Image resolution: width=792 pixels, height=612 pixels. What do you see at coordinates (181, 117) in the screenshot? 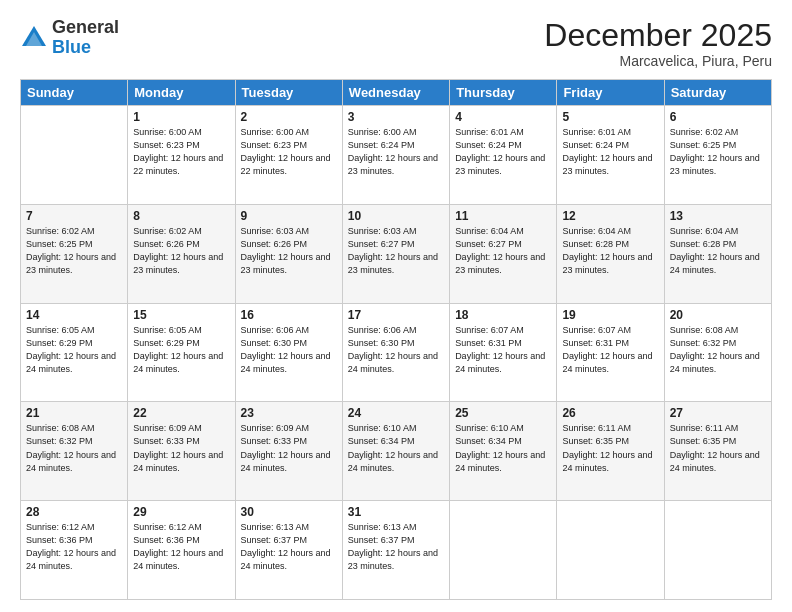
I see `day-number: 1` at bounding box center [181, 117].